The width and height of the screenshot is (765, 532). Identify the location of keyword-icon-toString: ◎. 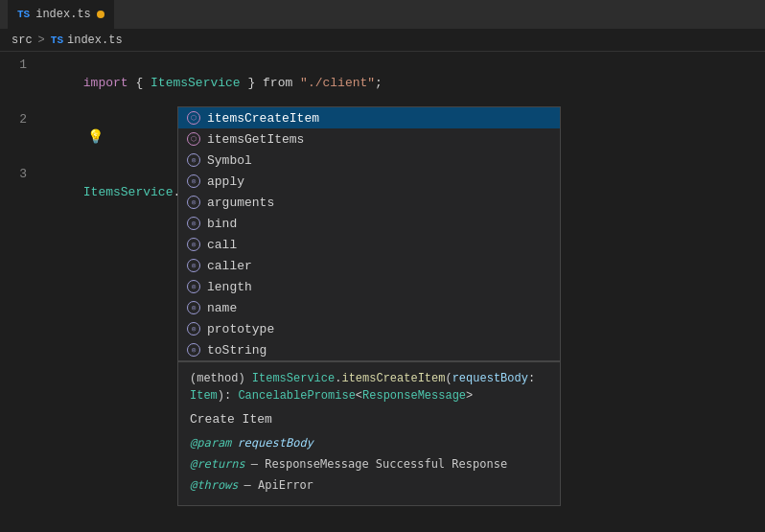
(194, 350).